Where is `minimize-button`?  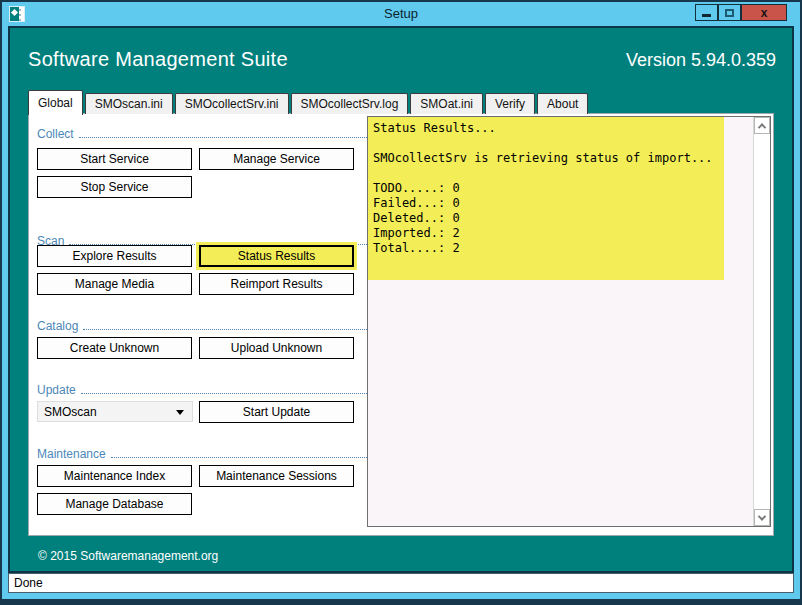 minimize-button is located at coordinates (706, 12).